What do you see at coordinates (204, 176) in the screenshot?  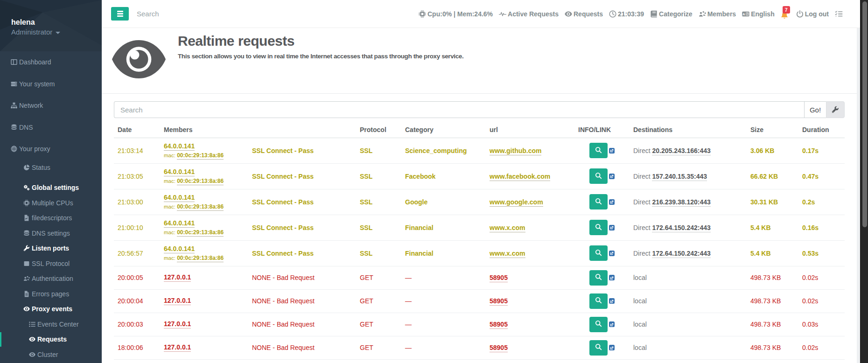 I see `cell-members: 64.0.0.141mac: 00:0c:29:13:8a:86` at bounding box center [204, 176].